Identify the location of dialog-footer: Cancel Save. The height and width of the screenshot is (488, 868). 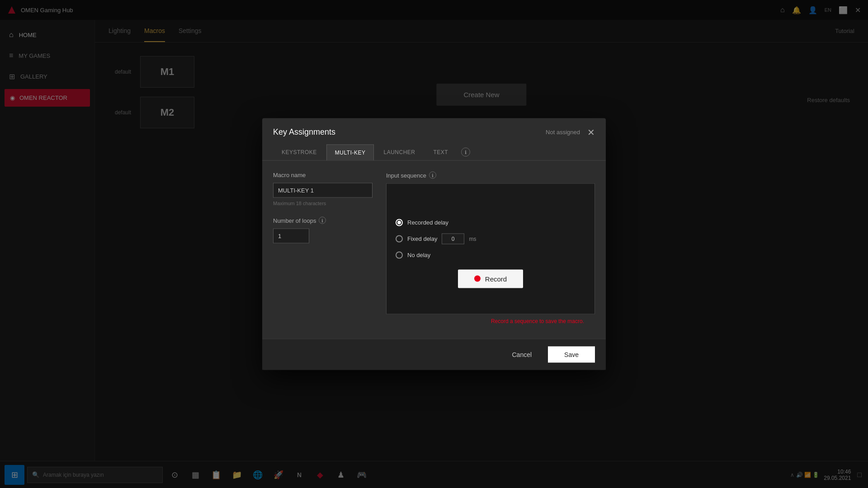
(434, 354).